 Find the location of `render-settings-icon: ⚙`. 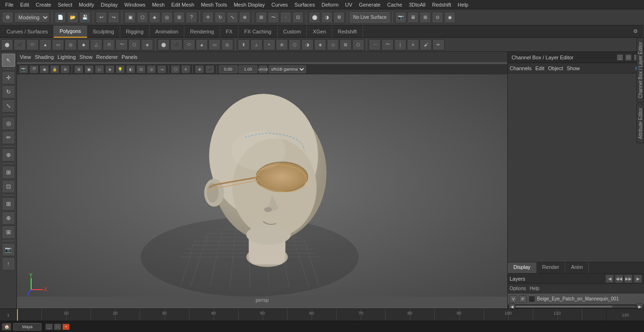

render-settings-icon: ⚙ is located at coordinates (339, 17).